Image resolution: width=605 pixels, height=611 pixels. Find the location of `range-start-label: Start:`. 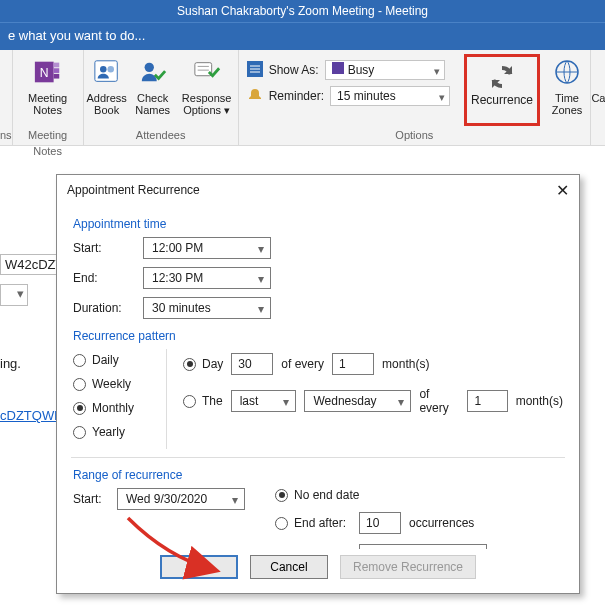

range-start-label: Start: is located at coordinates (91, 499).